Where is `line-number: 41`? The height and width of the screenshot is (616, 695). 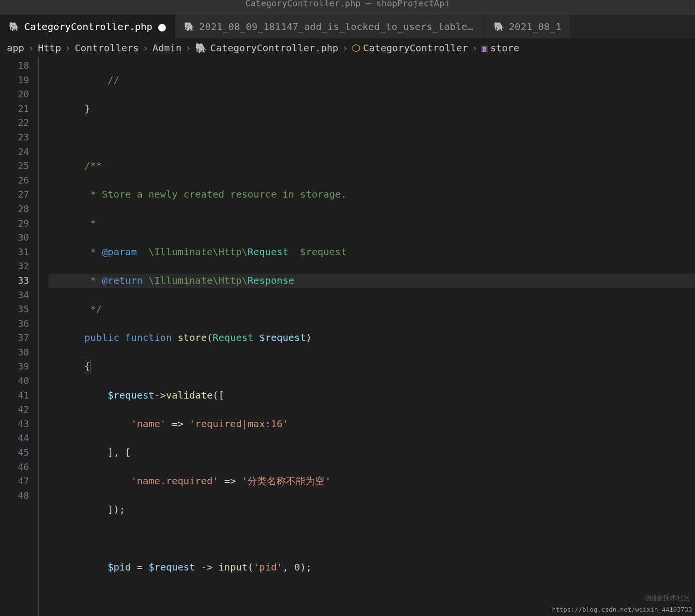 line-number: 41 is located at coordinates (15, 396).